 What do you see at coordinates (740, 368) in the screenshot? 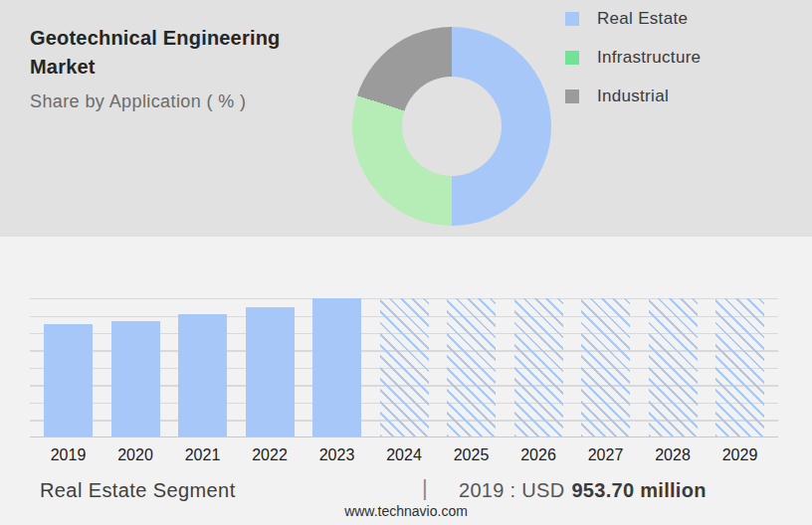
I see `bar-2029` at bounding box center [740, 368].